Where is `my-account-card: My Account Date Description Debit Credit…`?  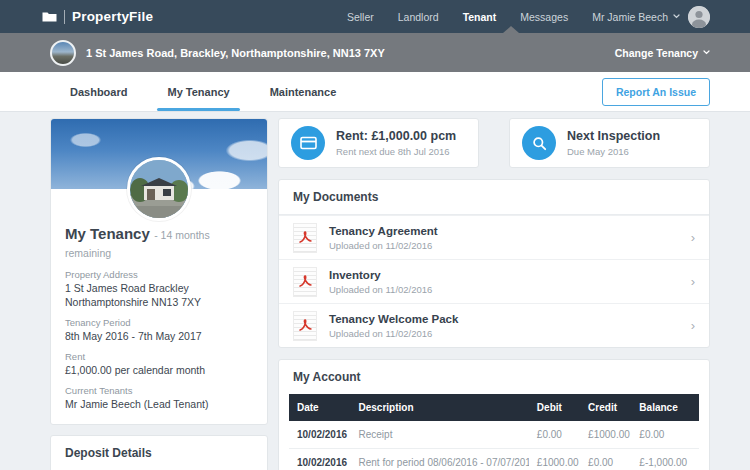 my-account-card: My Account Date Description Debit Credit… is located at coordinates (494, 414).